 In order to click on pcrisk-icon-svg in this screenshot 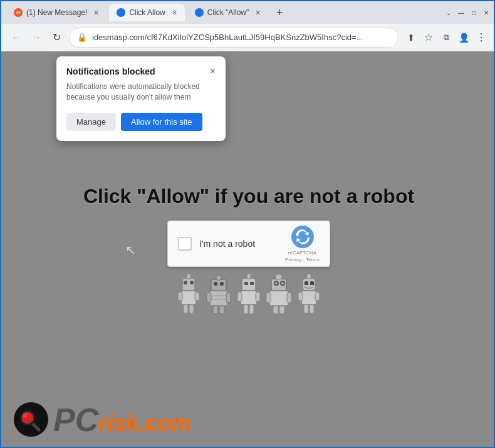, I will do `click(31, 420)`.